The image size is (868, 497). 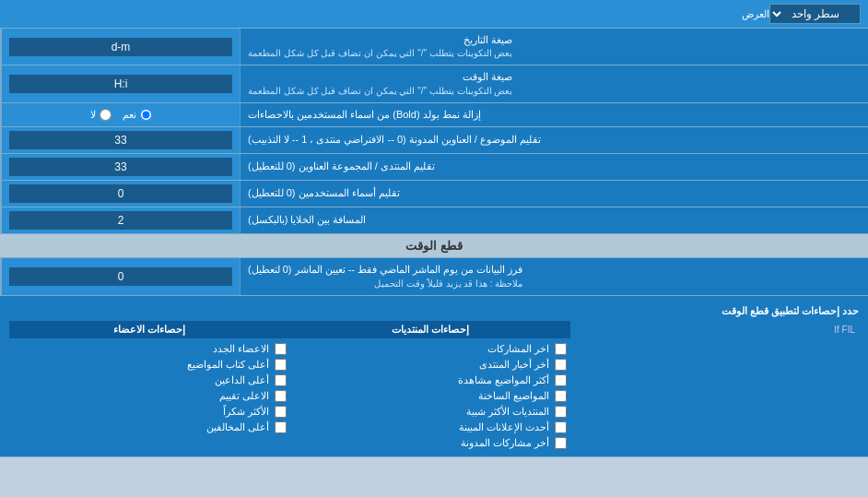 What do you see at coordinates (560, 411) in the screenshot?
I see `cb-most-popular-forums-check` at bounding box center [560, 411].